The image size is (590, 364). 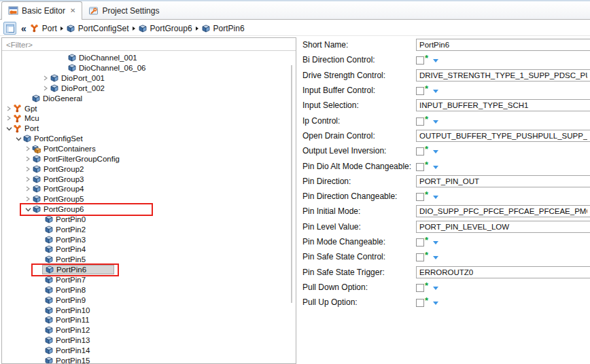 What do you see at coordinates (149, 79) in the screenshot?
I see `tree-item-dioport-001: DioPort_001` at bounding box center [149, 79].